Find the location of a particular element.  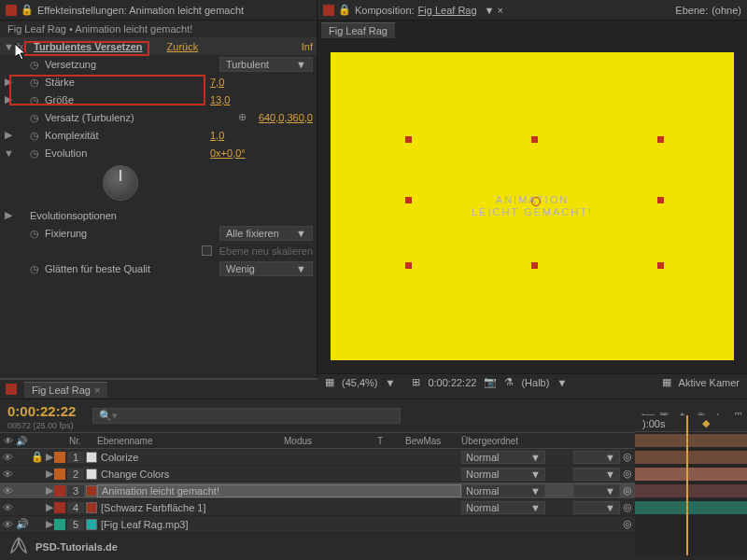

breadcrumb: Fig Leaf Rag • Animation leicht gemacht! is located at coordinates (100, 29).